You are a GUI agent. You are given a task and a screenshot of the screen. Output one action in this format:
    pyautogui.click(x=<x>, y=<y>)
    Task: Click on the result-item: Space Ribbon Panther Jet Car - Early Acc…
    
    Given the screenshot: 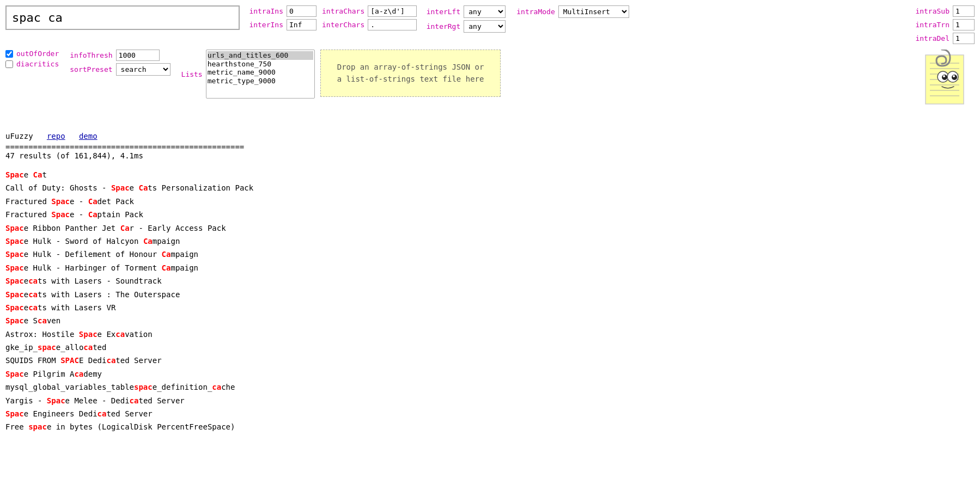 What is the action you would take?
    pyautogui.click(x=490, y=228)
    